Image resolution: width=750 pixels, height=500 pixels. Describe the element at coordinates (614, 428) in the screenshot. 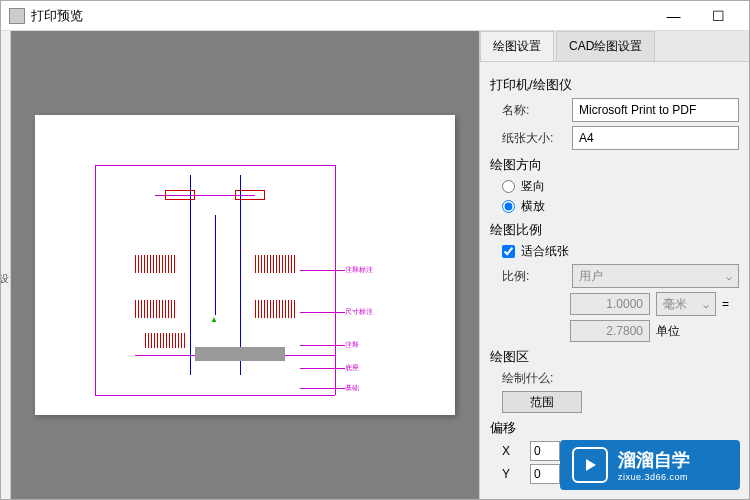

I see `offset-section-title: 偏移` at that location.